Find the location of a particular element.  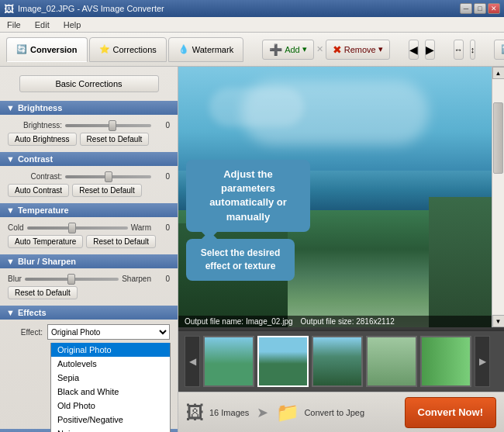

menu-edit: Edit is located at coordinates (42, 25).